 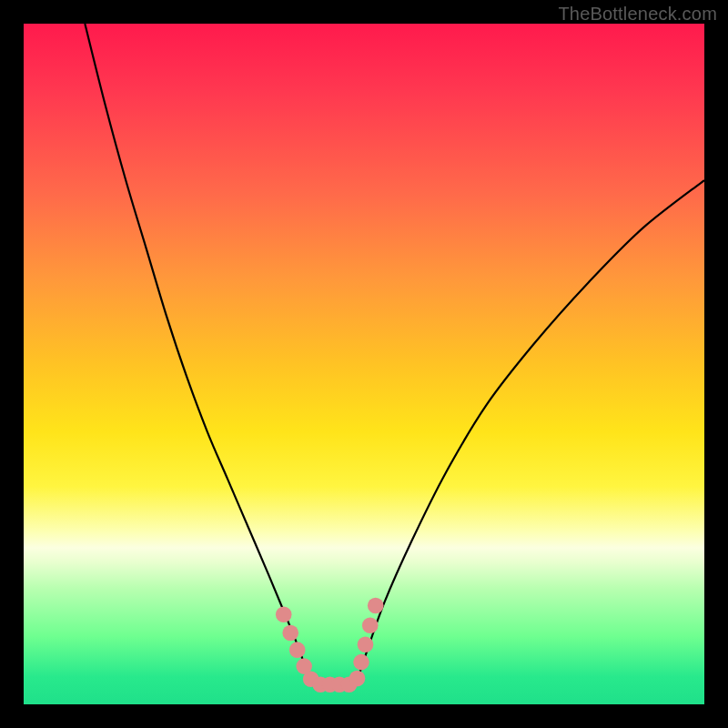 I want to click on marker-group-right, so click(x=367, y=642).